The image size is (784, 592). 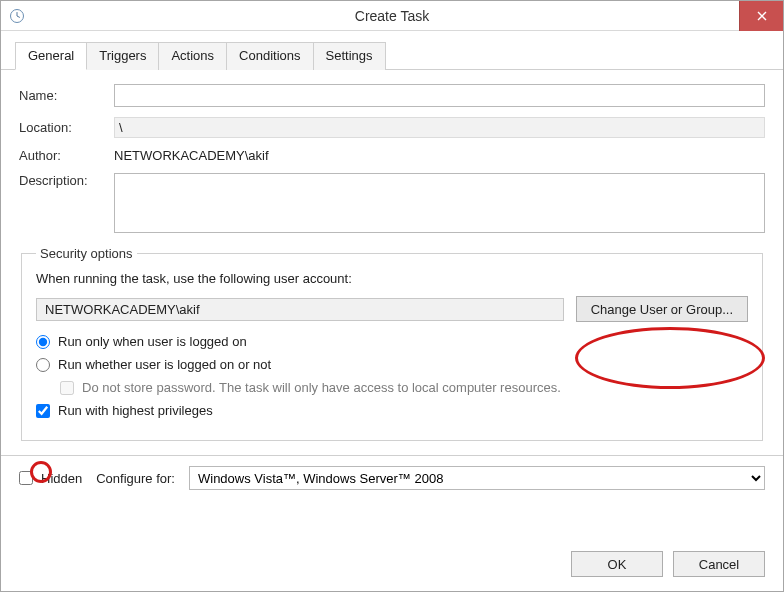 I want to click on user-account-box: NETWORKACADEMY\akif, so click(x=300, y=310).